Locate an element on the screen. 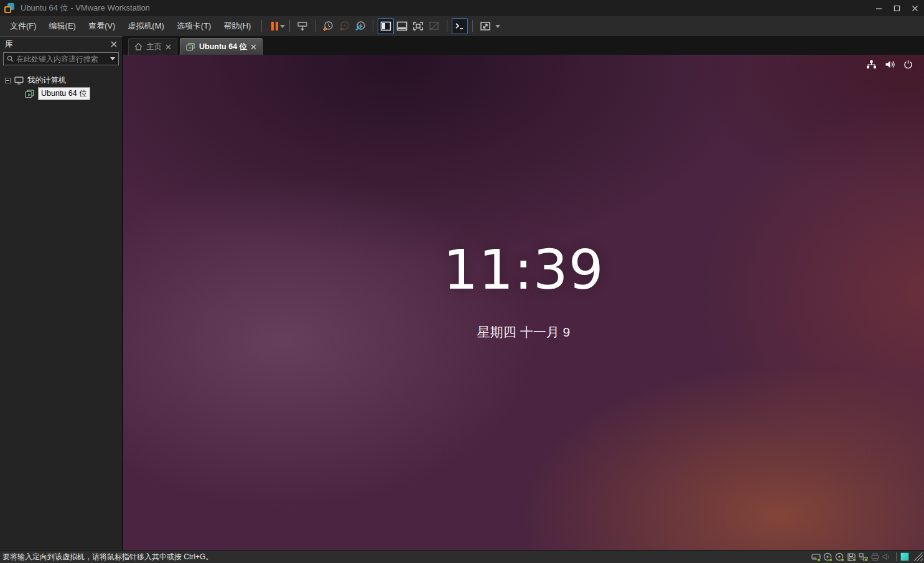 This screenshot has width=924, height=563. computer-icon is located at coordinates (19, 81).